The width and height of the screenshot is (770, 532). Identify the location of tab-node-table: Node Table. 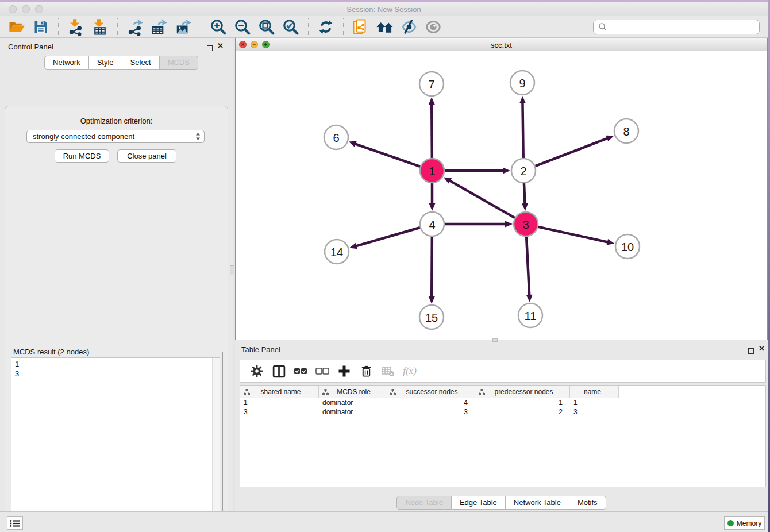
(424, 503).